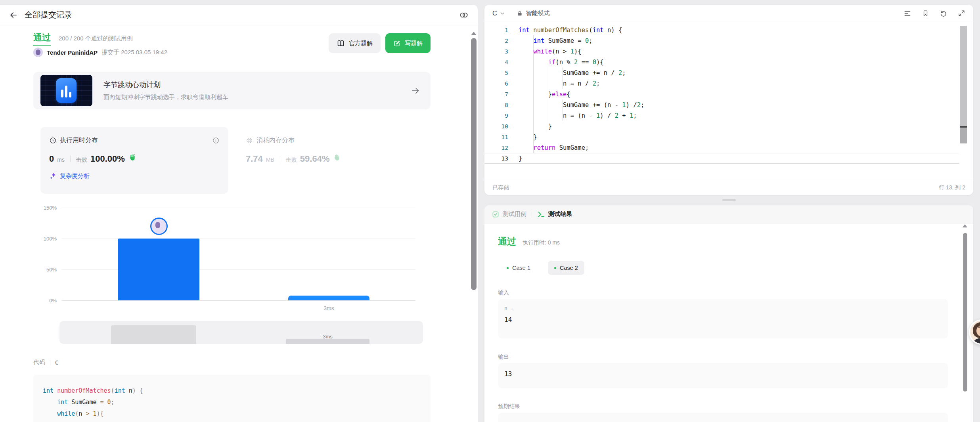 Image resolution: width=980 pixels, height=422 pixels. I want to click on edit-icon, so click(397, 44).